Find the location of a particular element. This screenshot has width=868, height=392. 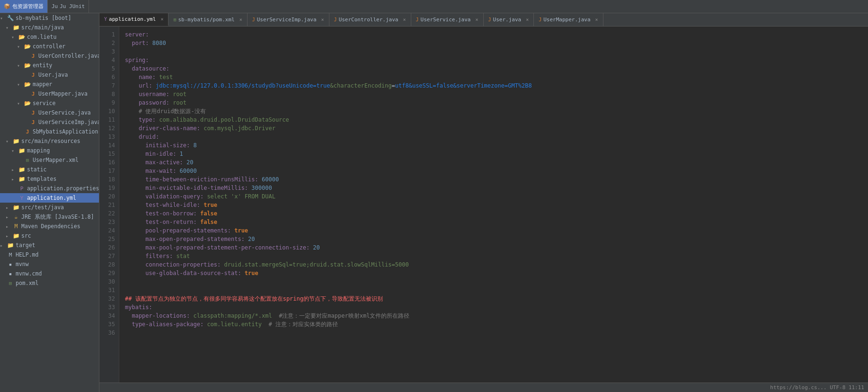

code-line: mapper-locations: classpath:mapping/*.xm… is located at coordinates (494, 316).